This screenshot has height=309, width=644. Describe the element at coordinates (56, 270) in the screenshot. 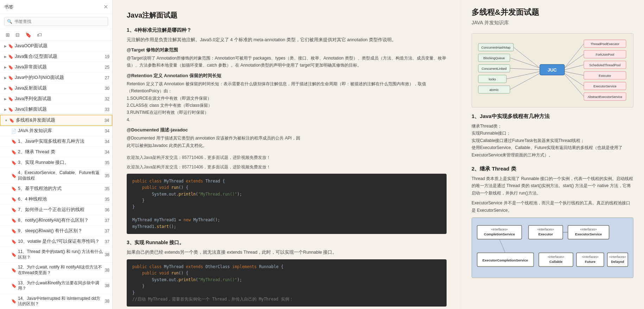

I see `sidebar-item-wait-notify: 🔖 12、为什么wait, notify 和 notifyAll这些方法不在th…` at that location.